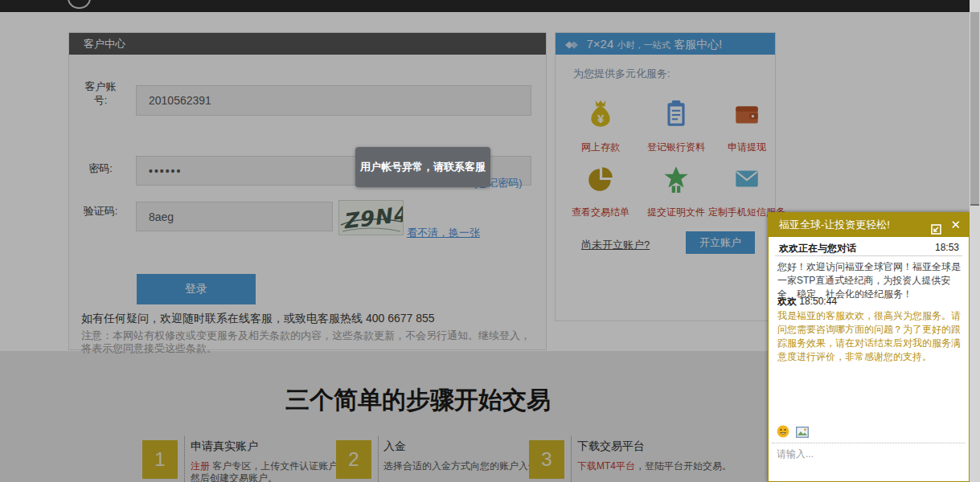  I want to click on chat-agent-message: 我是福亚的客服欢欢，很高兴为您服务。请问您需要咨询哪方面的问题？为了更好的跟踪服…, so click(870, 337).